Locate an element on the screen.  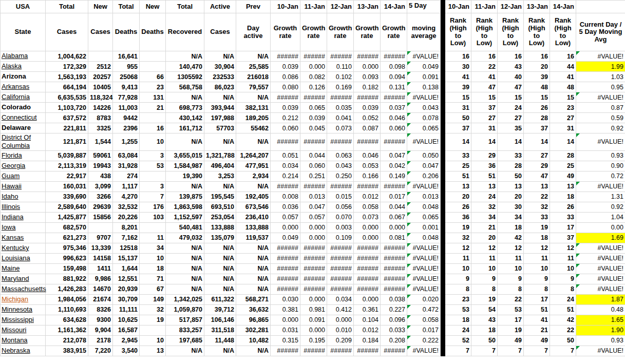
cell-prev-day-active: 477,951 is located at coordinates (254, 166).